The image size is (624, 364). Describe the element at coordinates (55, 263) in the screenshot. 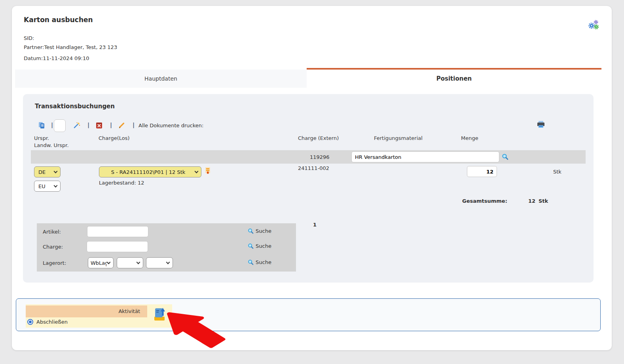

I see `lagerort-label: Lagerort:` at that location.